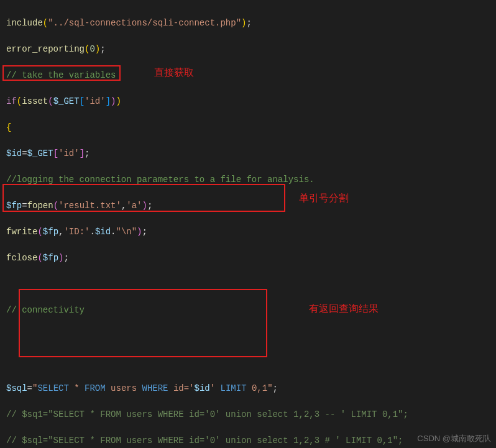 The height and width of the screenshot is (448, 496). Describe the element at coordinates (248, 389) in the screenshot. I see `code-line: $sql="SELECT * FROM users WHERE id='$id'…` at that location.